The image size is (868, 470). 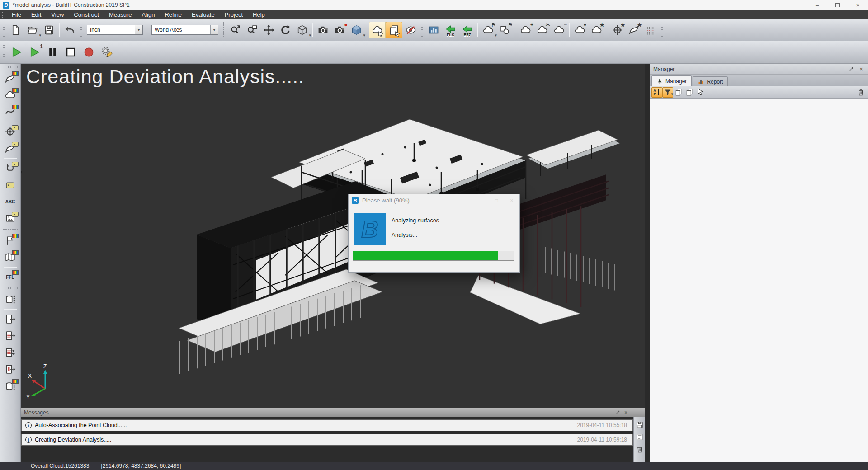 What do you see at coordinates (559, 30) in the screenshot?
I see `cloud-remove-button: −` at bounding box center [559, 30].